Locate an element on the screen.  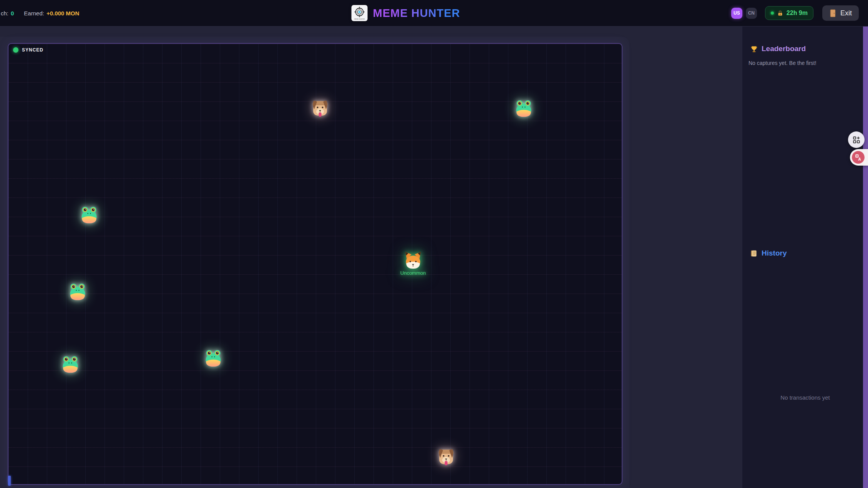
exit-label: Exit is located at coordinates (846, 13).